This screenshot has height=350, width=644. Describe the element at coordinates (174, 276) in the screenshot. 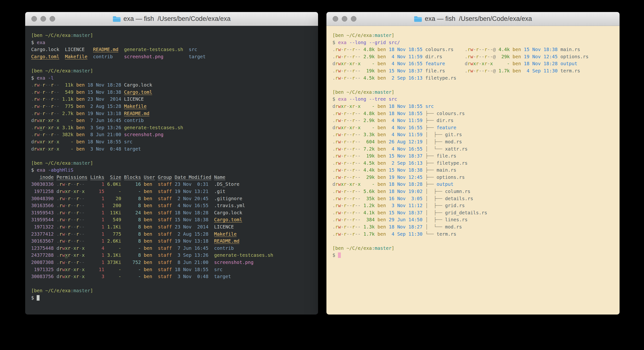

I see `terminal-line: 30083756 drwxr-xr-x 3 - - ben staff 3 No…` at that location.